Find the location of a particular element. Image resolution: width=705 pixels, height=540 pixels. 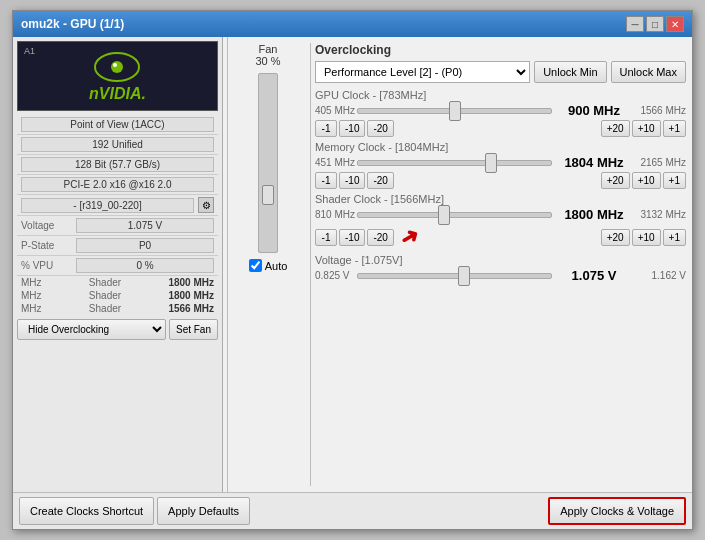

shader-sub-1: Shader is located at coordinates (105, 282).